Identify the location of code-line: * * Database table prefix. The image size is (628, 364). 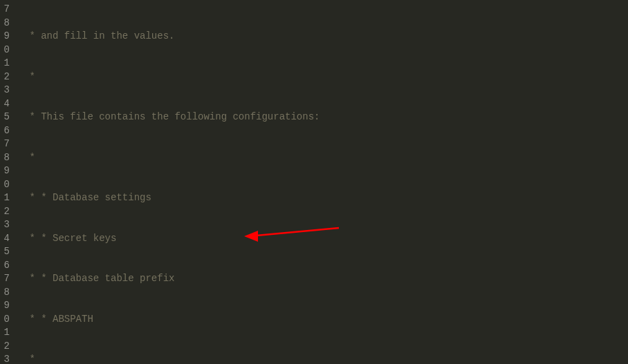
(326, 279).